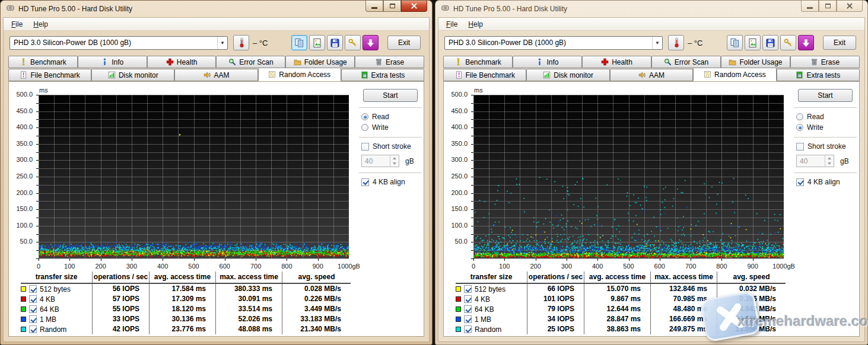 The image size is (868, 345). I want to click on max-access-value: 166.669 ms, so click(683, 319).